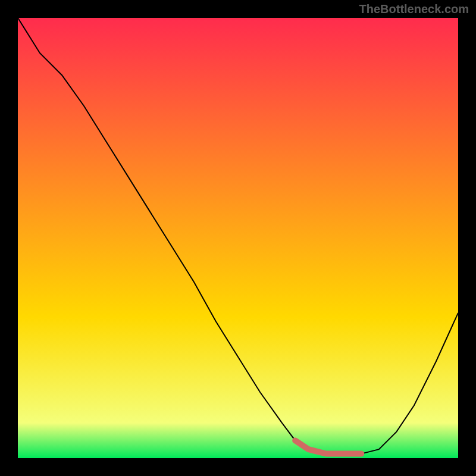 This screenshot has height=476, width=476. Describe the element at coordinates (414, 10) in the screenshot. I see `watermark-text: TheBottleneck.com` at that location.